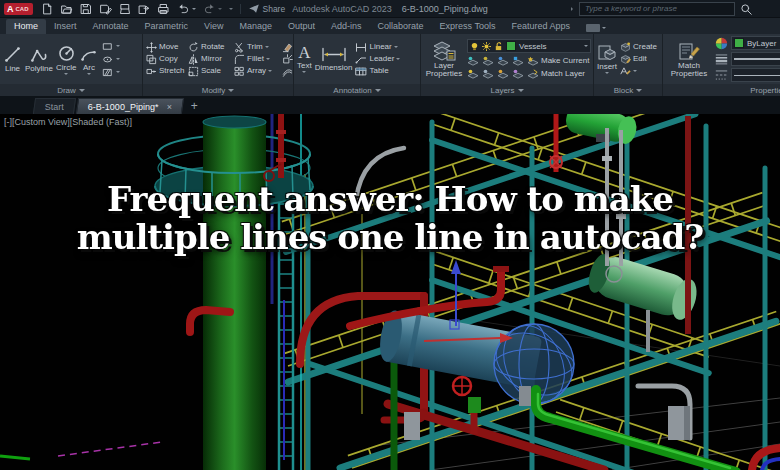  What do you see at coordinates (302, 26) in the screenshot?
I see `tab-output: Output` at bounding box center [302, 26].